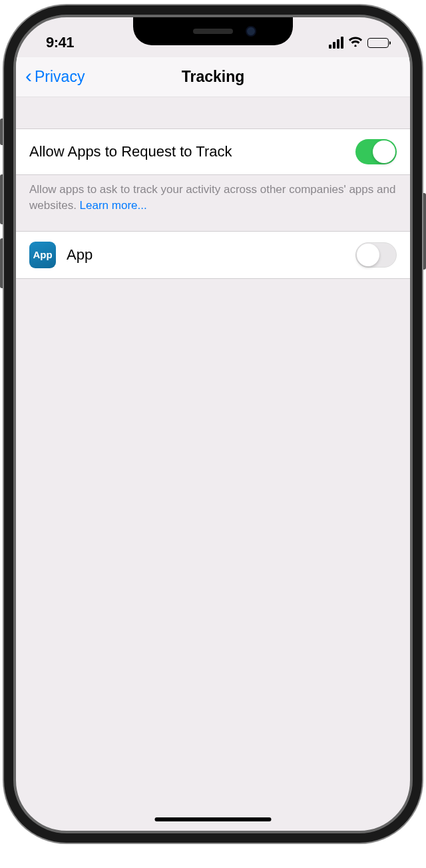 This screenshot has width=426, height=868. Describe the element at coordinates (51, 77) in the screenshot. I see `back-button: ‹ Privacy` at that location.